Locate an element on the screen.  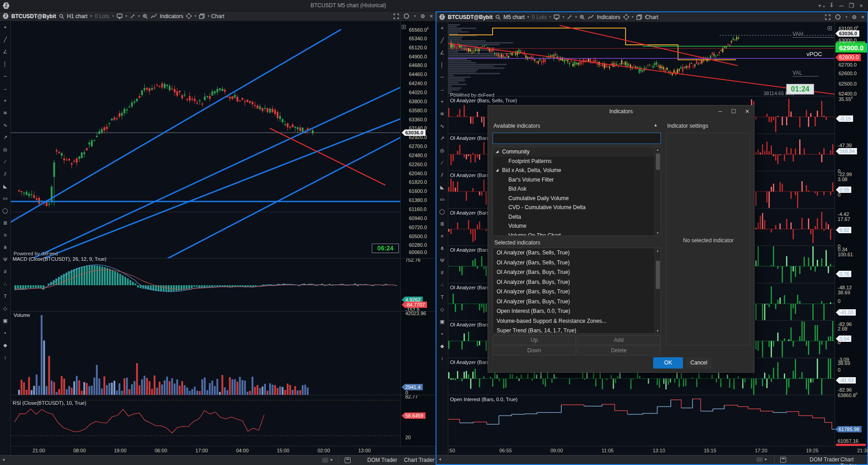
lots-caret-icon: ▾ is located at coordinates (113, 16).